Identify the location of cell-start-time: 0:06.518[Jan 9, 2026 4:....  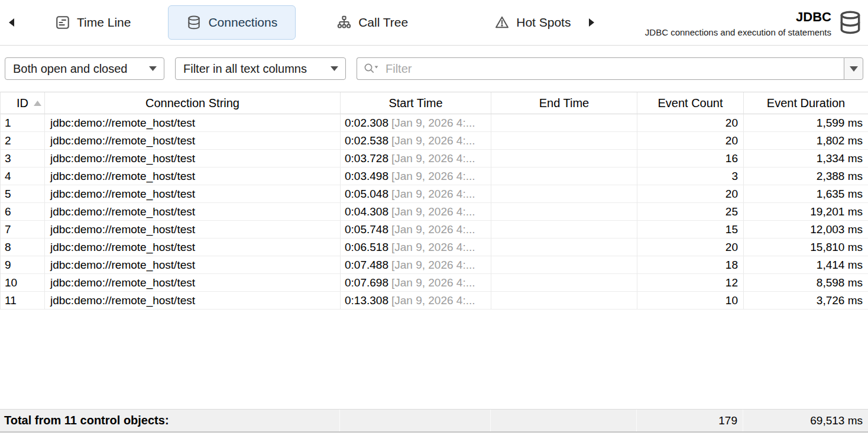
(416, 247).